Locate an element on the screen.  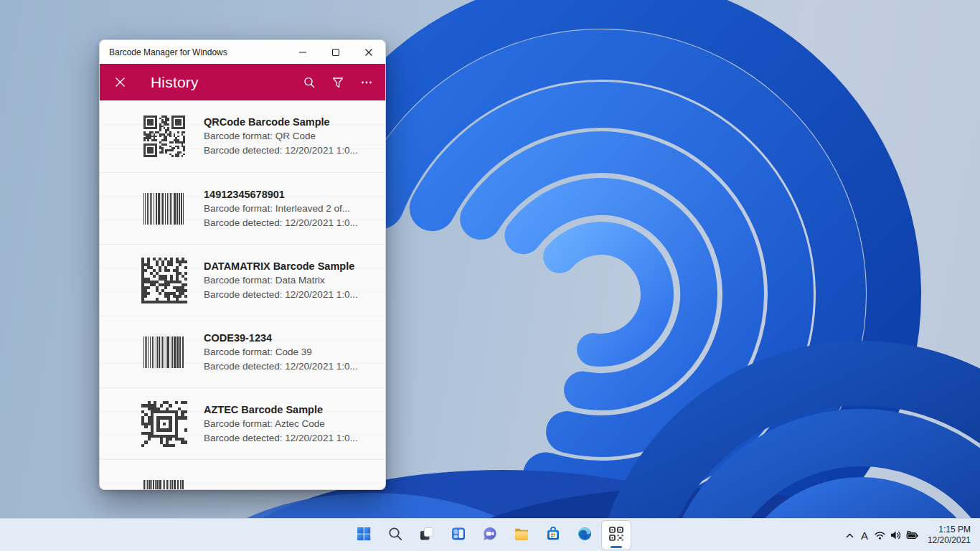
chat-button is located at coordinates (490, 535).